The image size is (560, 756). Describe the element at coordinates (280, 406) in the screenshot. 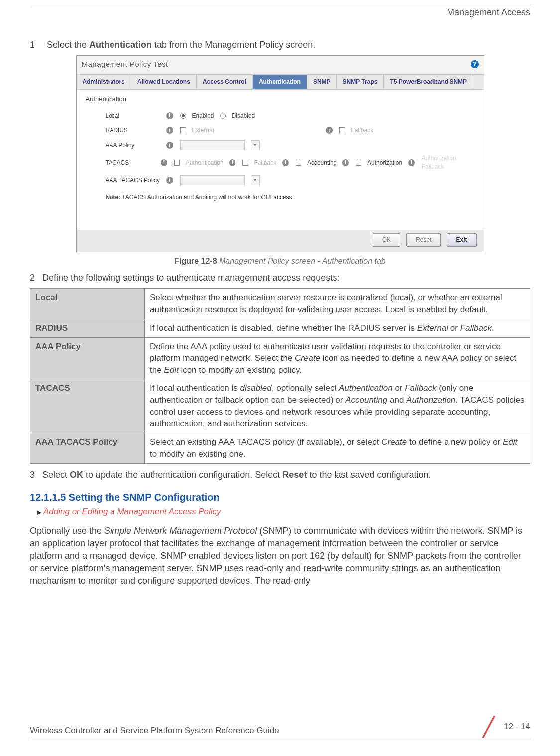

I see `table-row: TACACS If local authentication is disabl…` at that location.